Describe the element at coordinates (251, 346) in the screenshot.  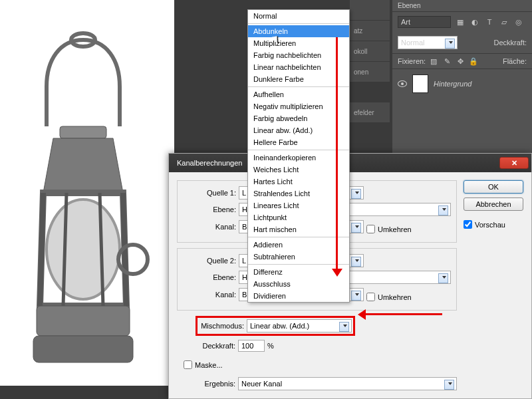
I see `opacity-input` at that location.